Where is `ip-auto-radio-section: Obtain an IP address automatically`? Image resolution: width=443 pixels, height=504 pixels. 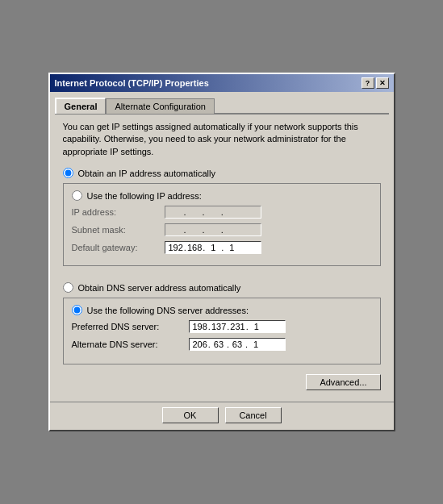
ip-auto-radio-section: Obtain an IP address automatically is located at coordinates (222, 173).